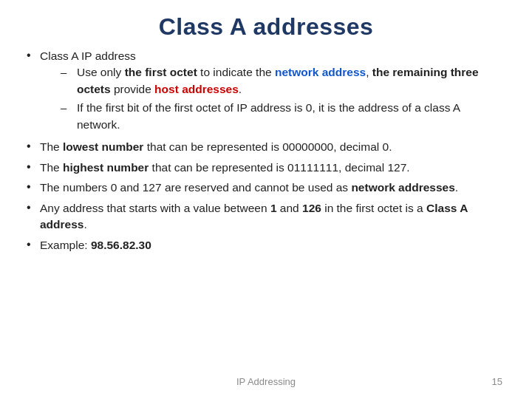  Describe the element at coordinates (266, 27) in the screenshot. I see `slide-title: Class A addresses` at that location.